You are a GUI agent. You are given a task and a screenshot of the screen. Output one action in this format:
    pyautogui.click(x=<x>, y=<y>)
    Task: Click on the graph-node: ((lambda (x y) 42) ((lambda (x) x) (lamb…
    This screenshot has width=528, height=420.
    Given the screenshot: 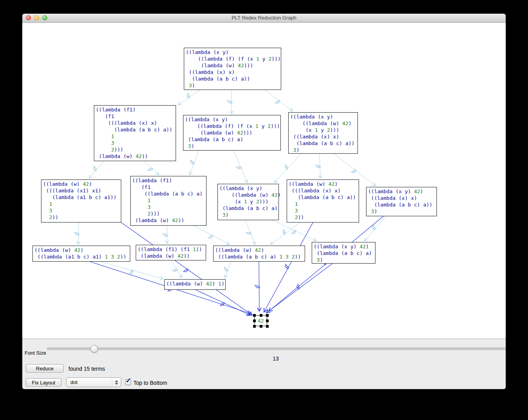 What is the action you would take?
    pyautogui.click(x=401, y=202)
    